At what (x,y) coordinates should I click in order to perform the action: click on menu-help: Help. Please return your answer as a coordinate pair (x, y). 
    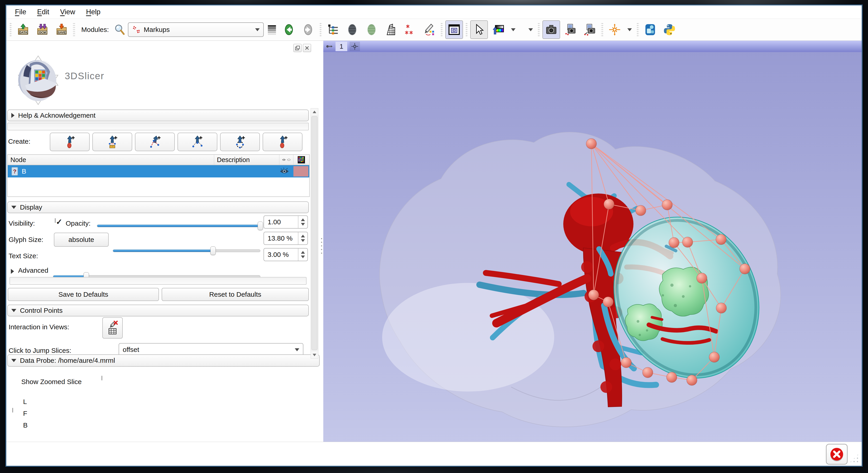
    Looking at the image, I should click on (93, 12).